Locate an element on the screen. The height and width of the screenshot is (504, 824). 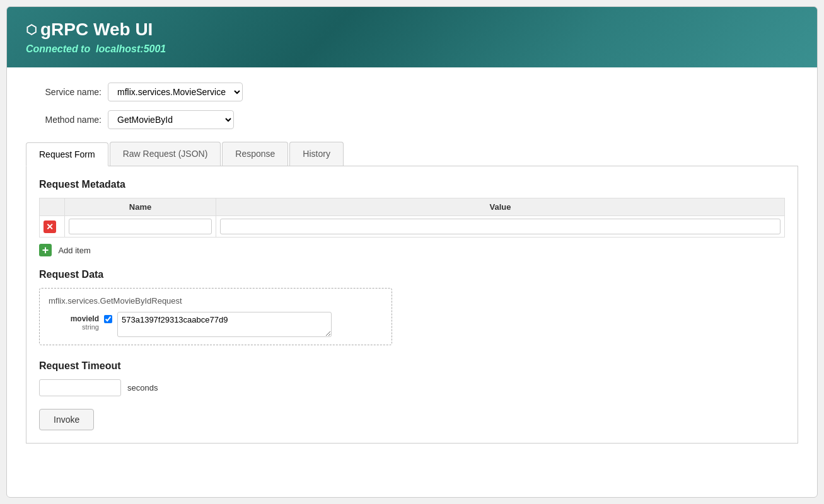
request-type-label: mflix.services.GetMovieByIdRequest is located at coordinates (216, 301).